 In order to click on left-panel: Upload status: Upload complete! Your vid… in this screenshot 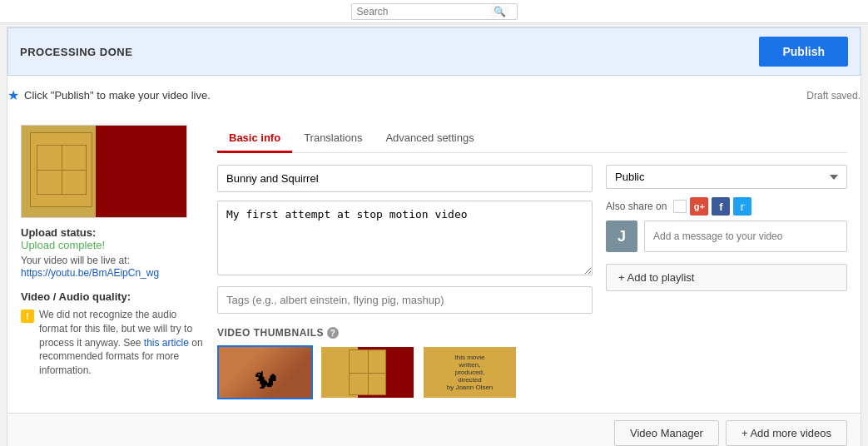, I will do `click(112, 262)`.